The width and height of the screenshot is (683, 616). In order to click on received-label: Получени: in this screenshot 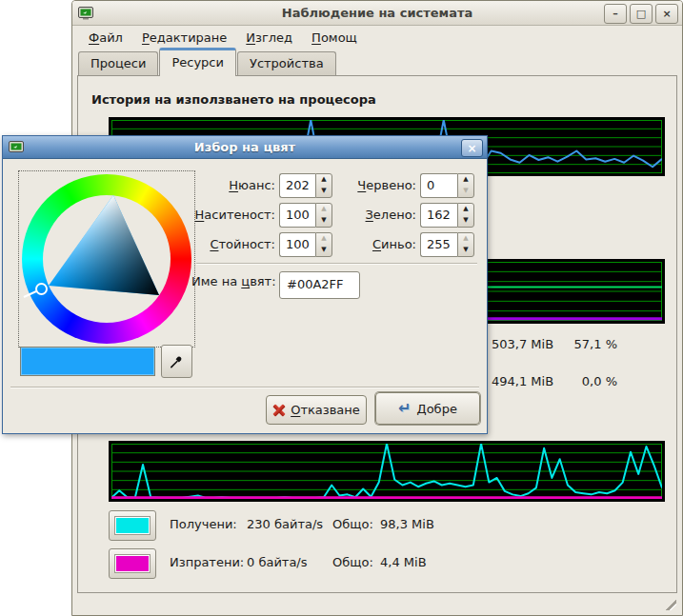, I will do `click(204, 524)`.